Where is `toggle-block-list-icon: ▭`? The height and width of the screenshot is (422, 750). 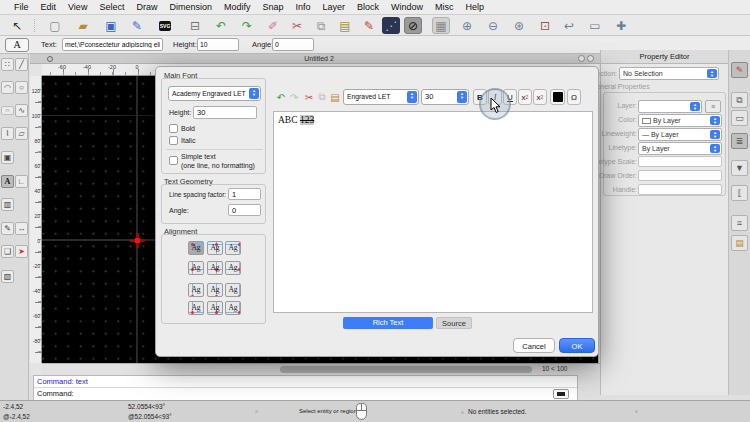
toggle-block-list-icon: ▭ is located at coordinates (740, 118).